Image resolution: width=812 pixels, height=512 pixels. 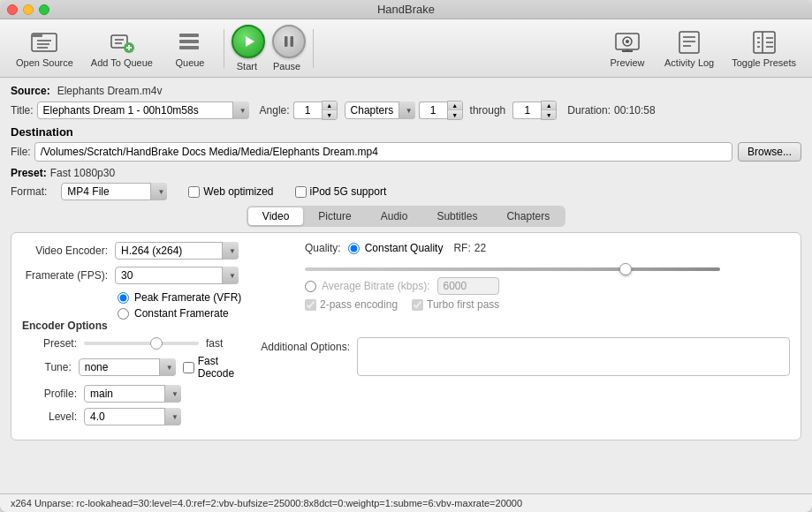 I want to click on title-select: Elephants Dream 1 - 00h10m58s, so click(x=143, y=110).